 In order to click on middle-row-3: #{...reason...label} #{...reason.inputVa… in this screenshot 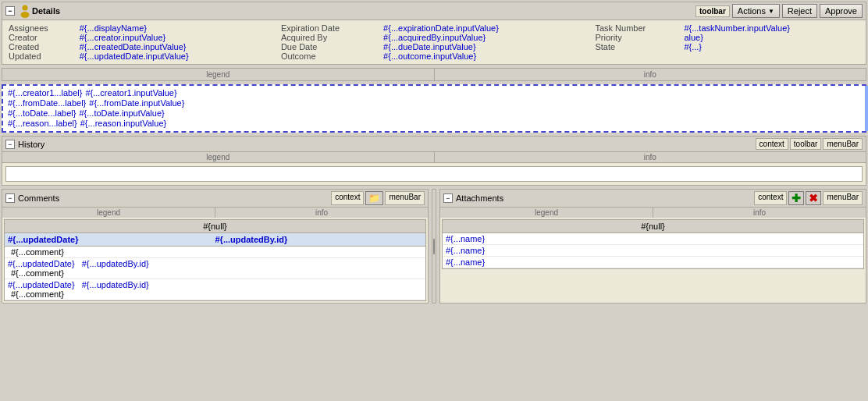, I will do `click(434, 123)`.